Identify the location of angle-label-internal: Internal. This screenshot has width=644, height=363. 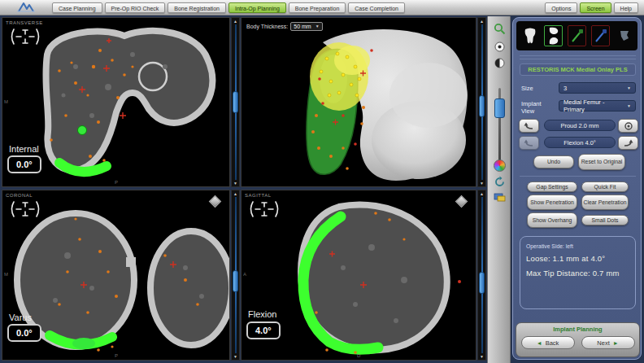
(24, 149).